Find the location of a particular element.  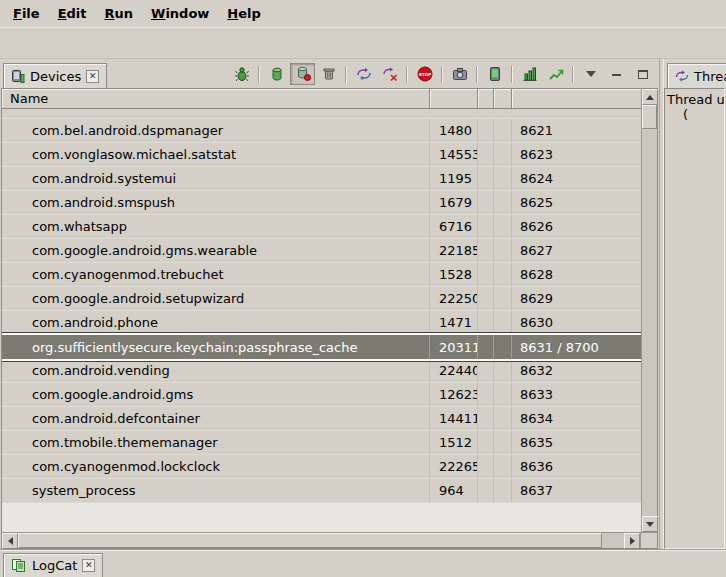

threads-message-line2: ( is located at coordinates (696, 114).